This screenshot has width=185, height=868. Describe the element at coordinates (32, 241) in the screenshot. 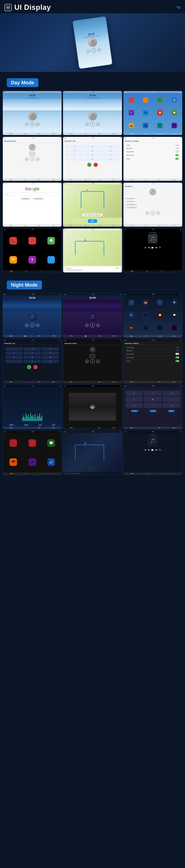

I see `carplay-music-icon: 🎵` at that location.